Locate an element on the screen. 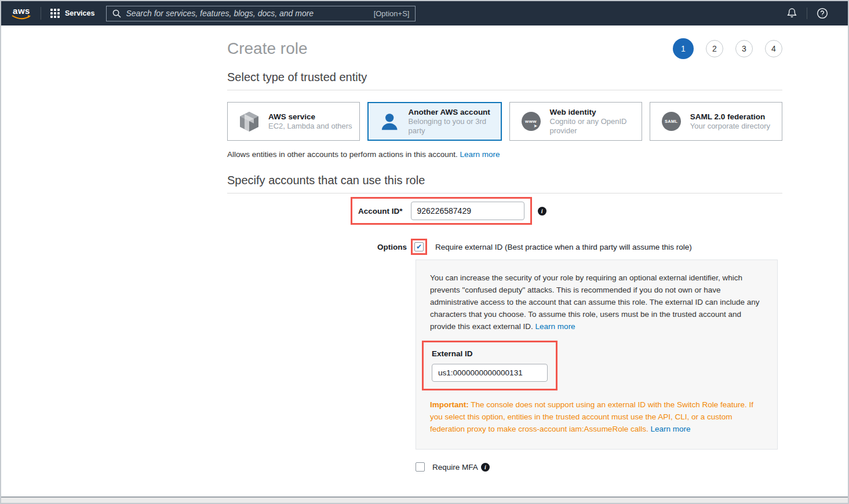 The image size is (849, 504). check-icon: ✔ is located at coordinates (419, 247).